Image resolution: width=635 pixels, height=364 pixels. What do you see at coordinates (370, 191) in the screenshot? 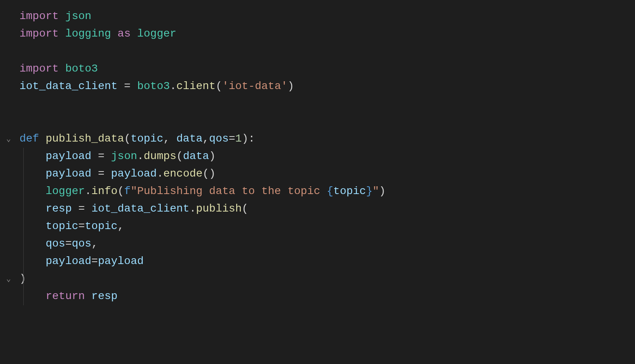
I see `token: }` at bounding box center [370, 191].